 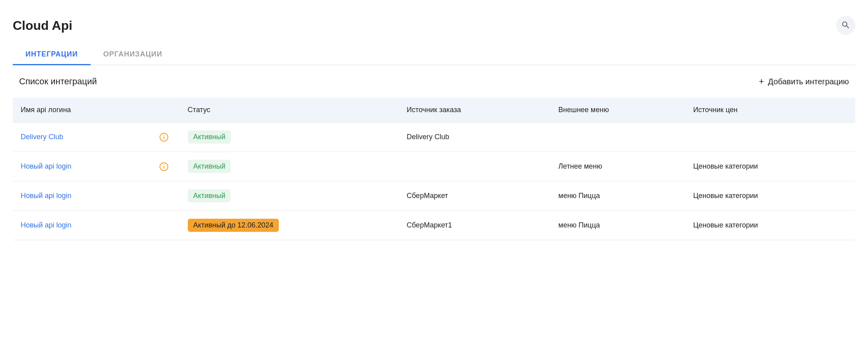 What do you see at coordinates (771, 110) in the screenshot?
I see `col-header-price-source: Источник цен` at bounding box center [771, 110].